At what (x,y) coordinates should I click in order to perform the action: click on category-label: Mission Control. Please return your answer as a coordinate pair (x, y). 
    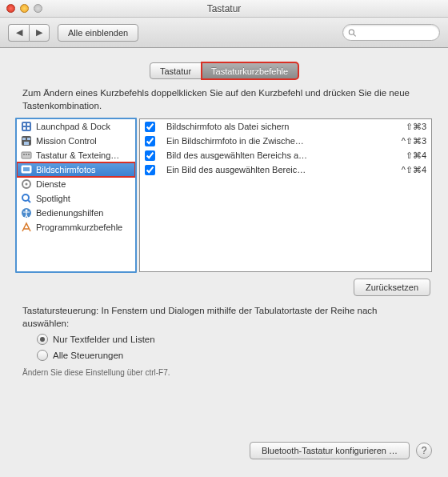
    Looking at the image, I should click on (66, 141).